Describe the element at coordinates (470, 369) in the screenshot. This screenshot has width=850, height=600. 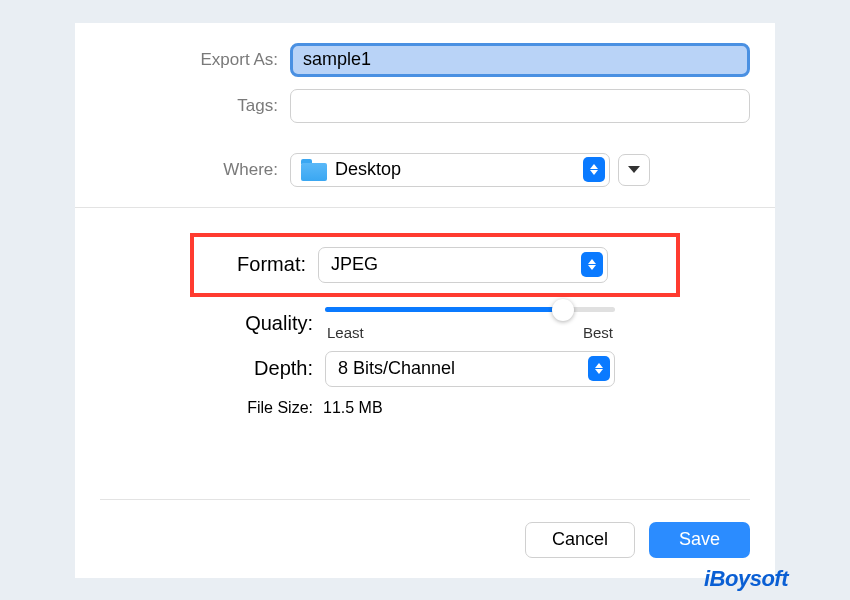
I see `depth-select: 8 Bits/Channel` at that location.